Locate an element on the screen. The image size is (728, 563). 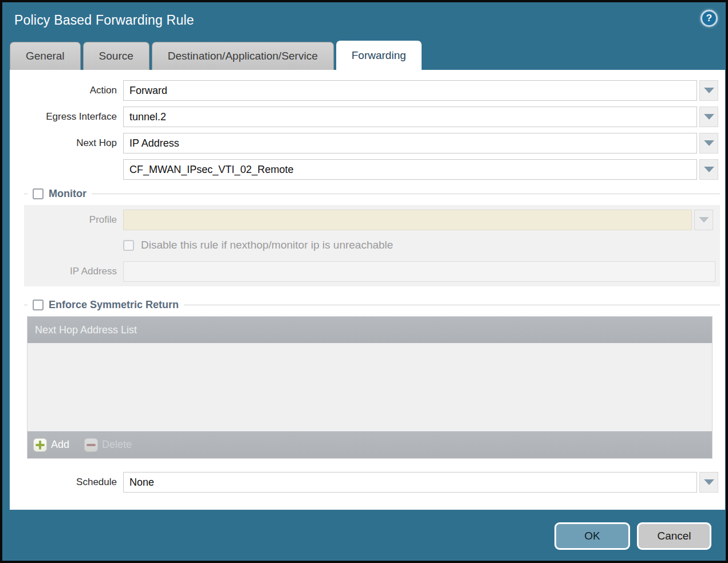
next-hop-address-dropdown-button is located at coordinates (709, 170).